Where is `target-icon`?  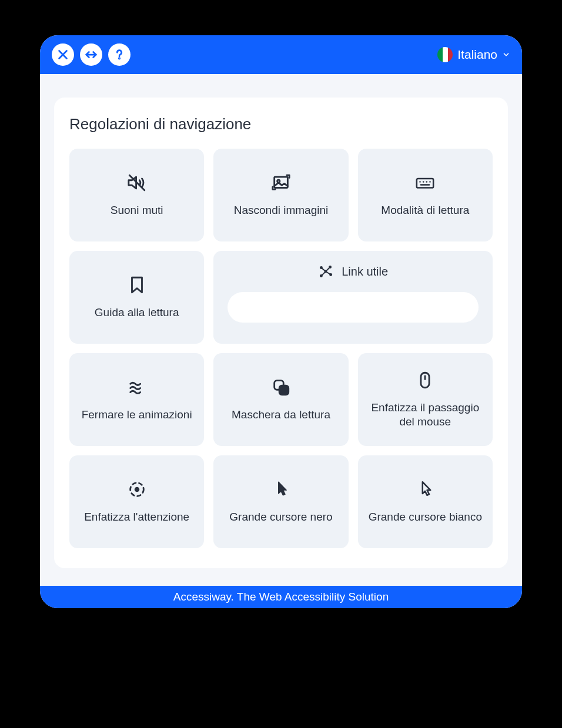 target-icon is located at coordinates (137, 489).